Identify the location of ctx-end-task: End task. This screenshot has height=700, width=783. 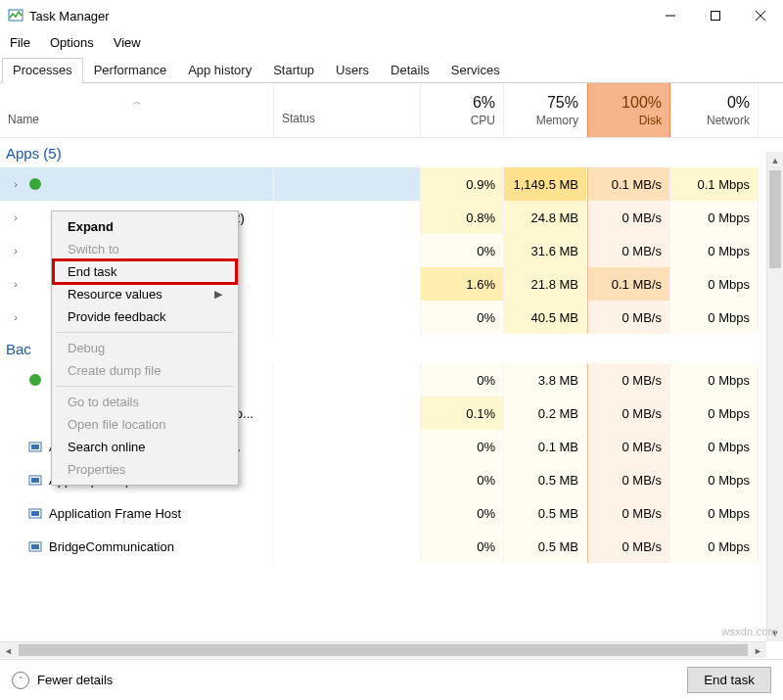
(145, 272).